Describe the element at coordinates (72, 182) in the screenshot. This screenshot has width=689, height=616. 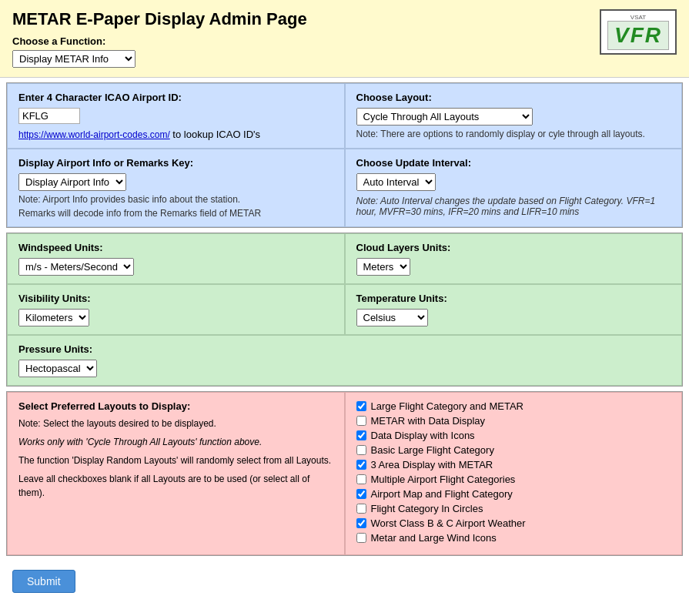
I see `display-select: Display Airport InfoDisplay Remarks` at that location.